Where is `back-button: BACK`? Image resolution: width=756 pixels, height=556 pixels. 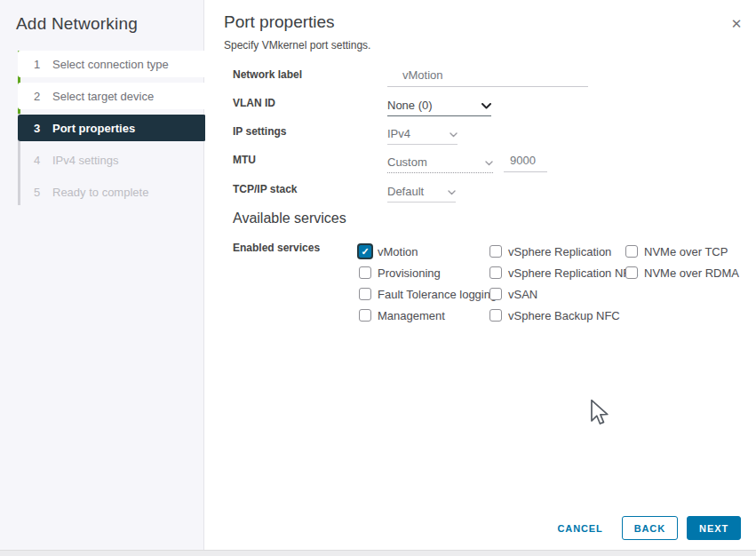 back-button: BACK is located at coordinates (650, 528).